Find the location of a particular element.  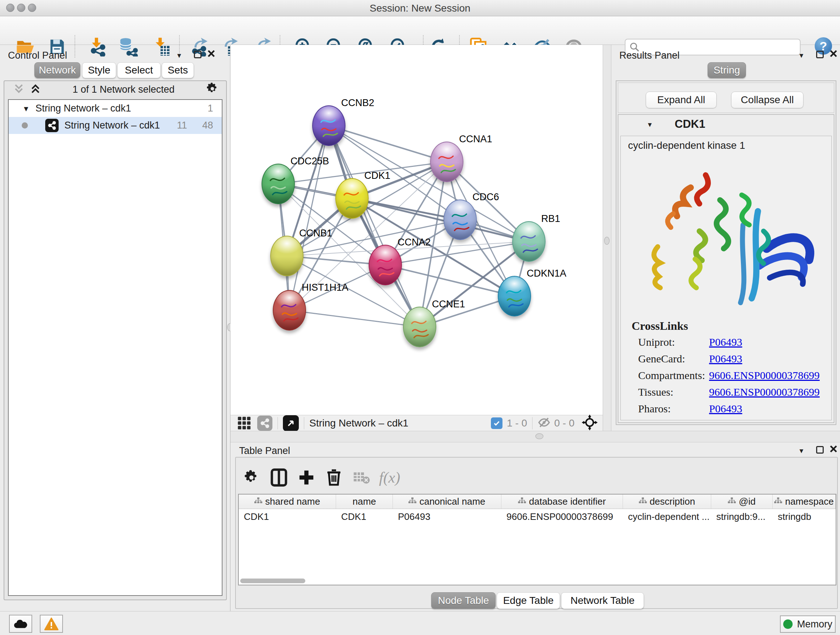

horizontal-scrollbar-thumb is located at coordinates (273, 581).